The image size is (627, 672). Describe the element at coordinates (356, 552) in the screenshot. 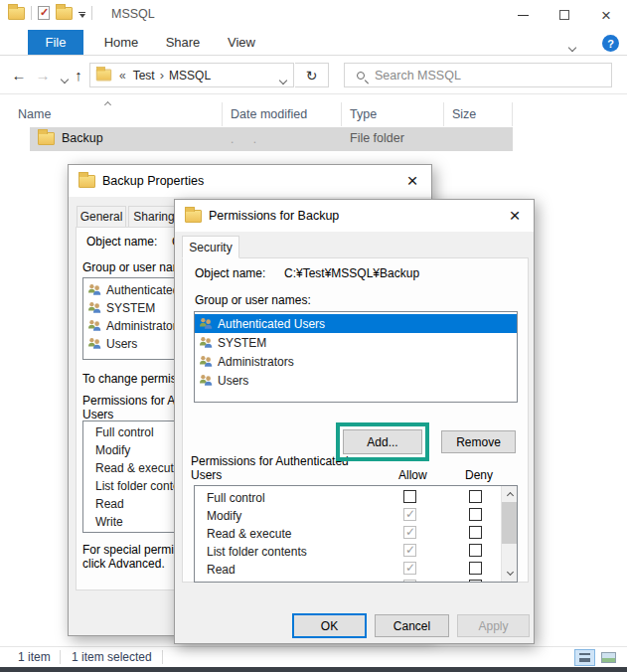

I see `permission-row: List folder contents` at that location.